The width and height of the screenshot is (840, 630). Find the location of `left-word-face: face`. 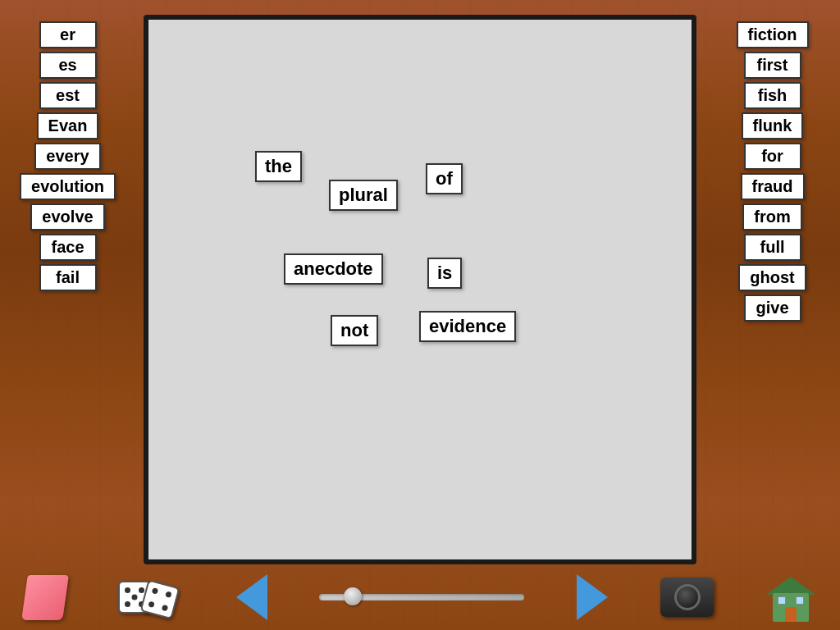

left-word-face: face is located at coordinates (68, 248).